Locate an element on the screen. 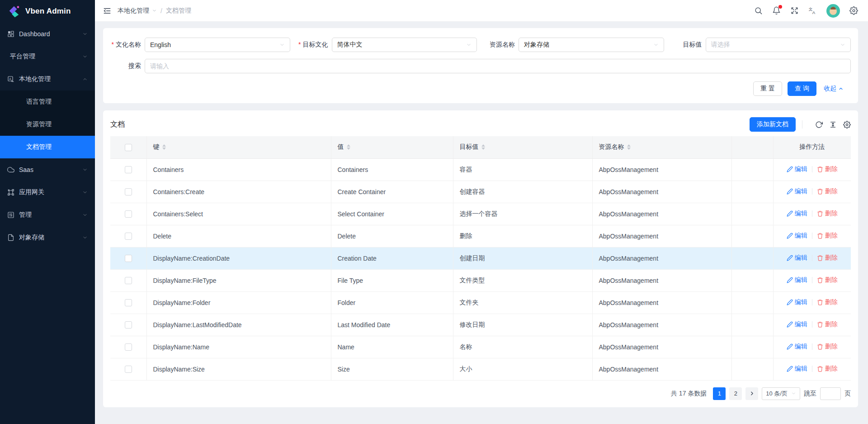 Image resolution: width=868 pixels, height=424 pixels. app-logo: Vben Admin is located at coordinates (47, 11).